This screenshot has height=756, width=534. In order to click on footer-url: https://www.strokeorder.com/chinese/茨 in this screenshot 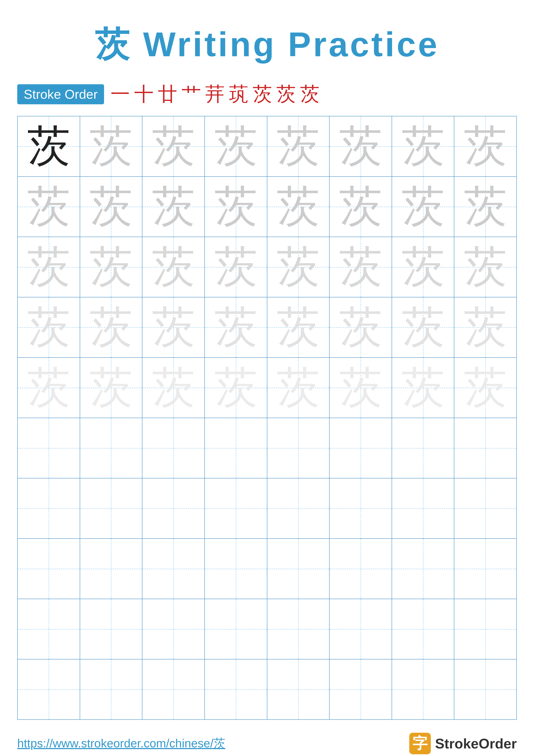, I will do `click(121, 743)`.